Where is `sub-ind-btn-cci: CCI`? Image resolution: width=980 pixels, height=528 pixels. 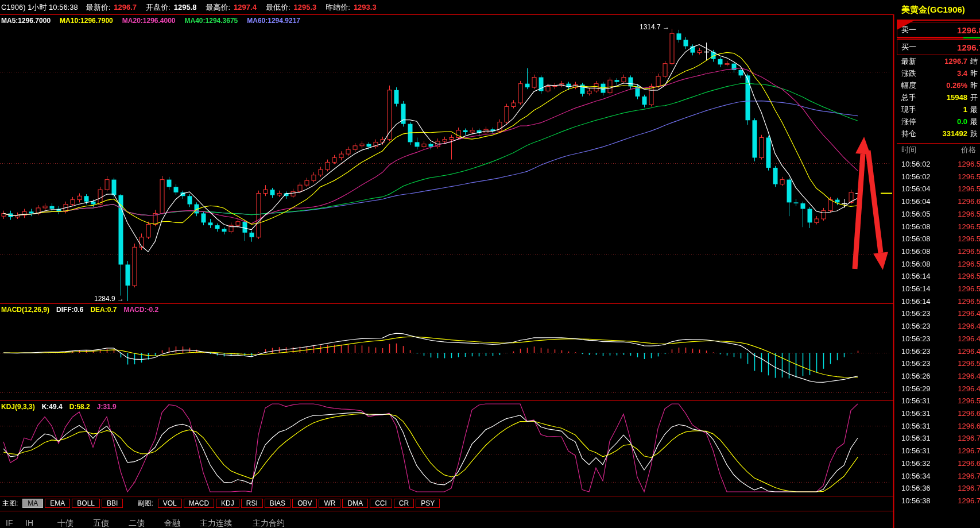
sub-ind-btn-cci: CCI is located at coordinates (381, 503).